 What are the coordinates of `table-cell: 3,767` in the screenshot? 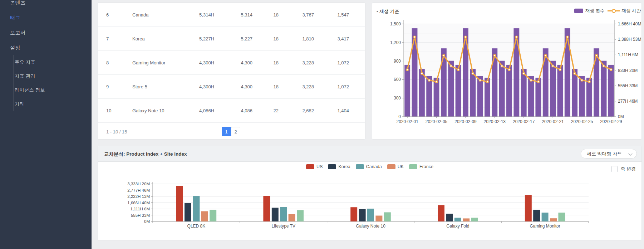 It's located at (308, 15).